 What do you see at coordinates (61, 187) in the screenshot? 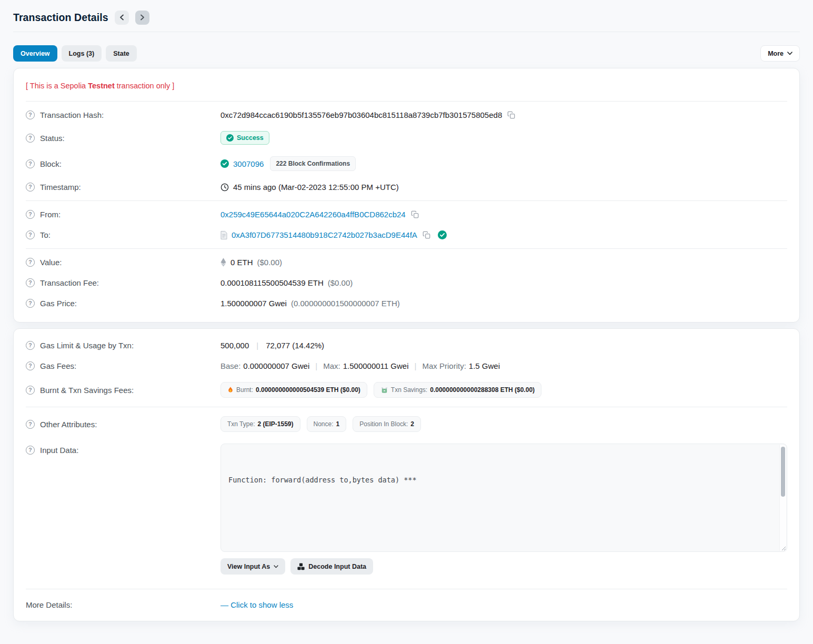
I see `timestamp-label: Timestamp:` at bounding box center [61, 187].